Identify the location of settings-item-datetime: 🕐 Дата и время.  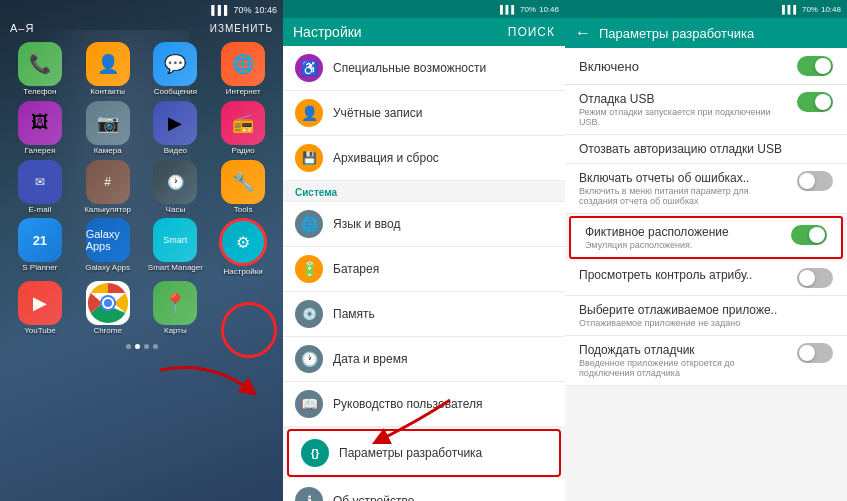
(424, 360).